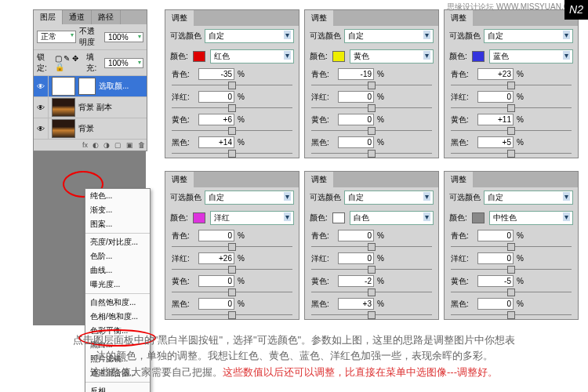  What do you see at coordinates (141, 145) in the screenshot?
I see `trash-icon: 🗑` at bounding box center [141, 145].